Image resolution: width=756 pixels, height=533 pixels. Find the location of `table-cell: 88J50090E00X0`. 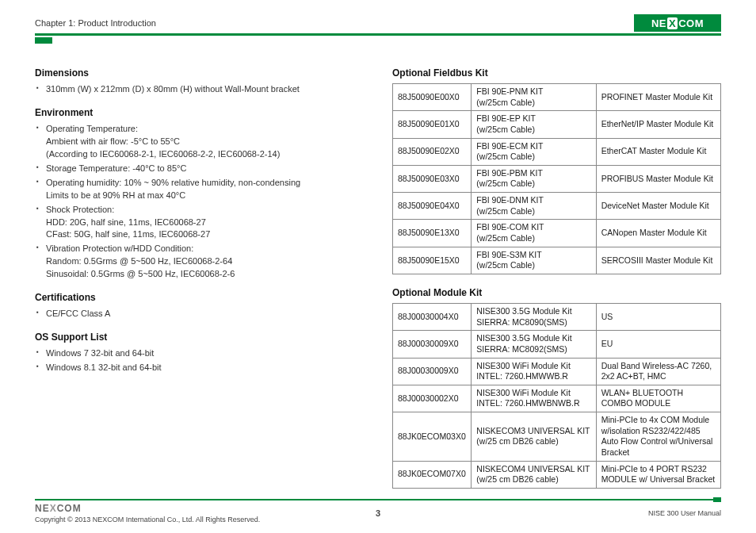

table-cell: 88J50090E00X0 is located at coordinates (433, 98).